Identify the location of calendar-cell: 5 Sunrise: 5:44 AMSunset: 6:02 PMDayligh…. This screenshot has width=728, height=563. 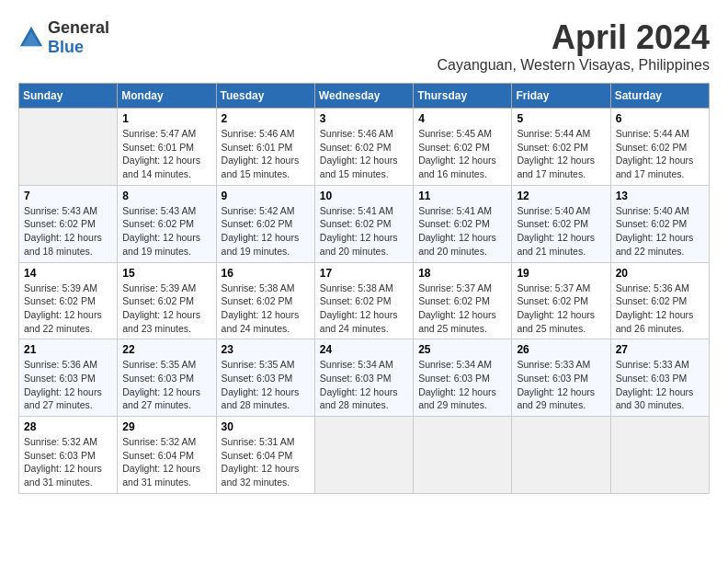
(561, 147).